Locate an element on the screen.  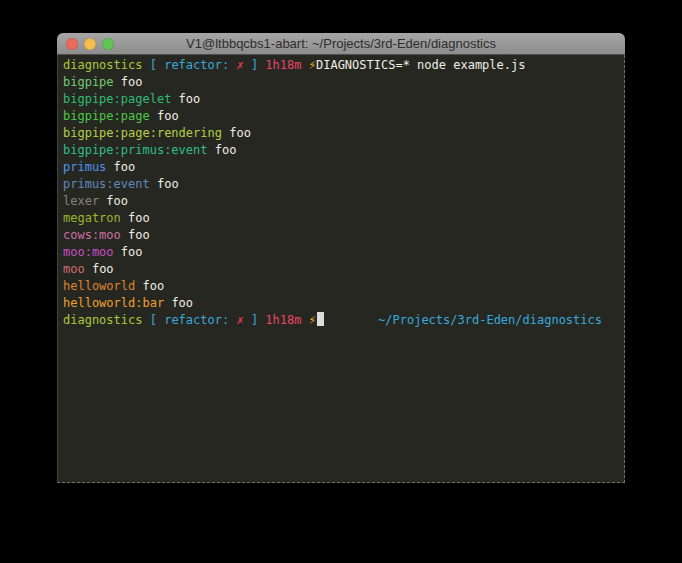
debug-namespace: bigpipe:primus:event is located at coordinates (136, 150).